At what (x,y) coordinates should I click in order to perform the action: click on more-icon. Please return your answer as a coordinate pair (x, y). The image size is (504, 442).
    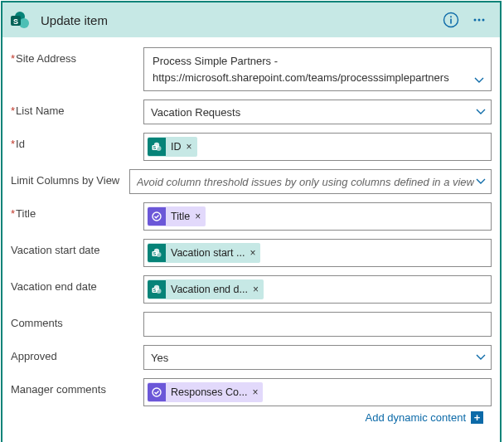
    Looking at the image, I should click on (479, 20).